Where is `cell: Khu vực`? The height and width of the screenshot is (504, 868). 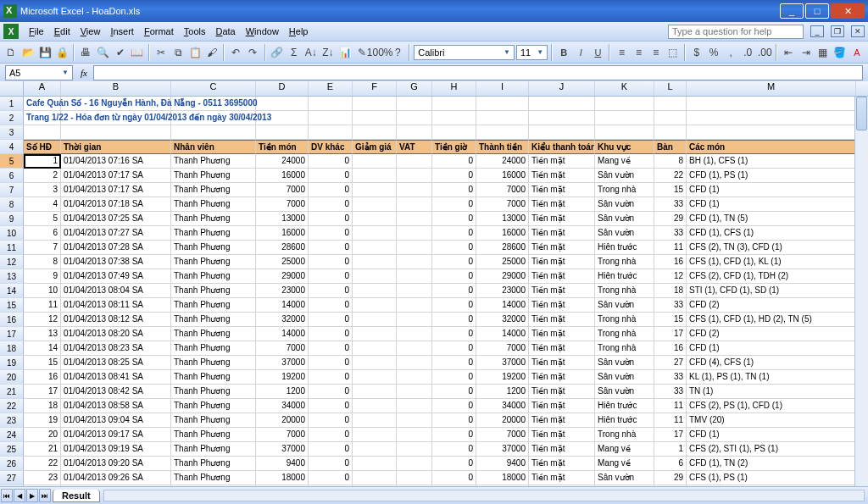
cell: Khu vực is located at coordinates (625, 147).